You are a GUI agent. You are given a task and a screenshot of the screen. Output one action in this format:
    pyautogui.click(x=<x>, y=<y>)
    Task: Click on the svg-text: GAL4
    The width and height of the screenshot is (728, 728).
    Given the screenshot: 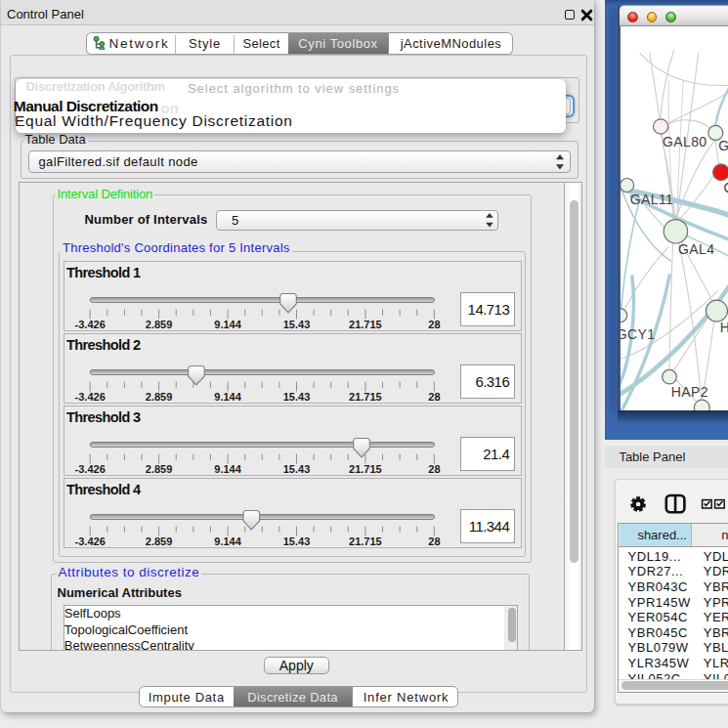 What is the action you would take?
    pyautogui.click(x=696, y=249)
    